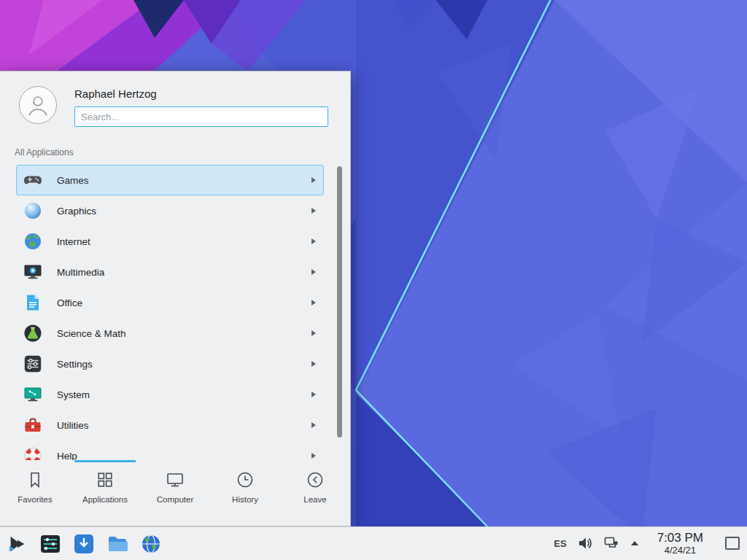  I want to click on terminal-icon, so click(50, 544).